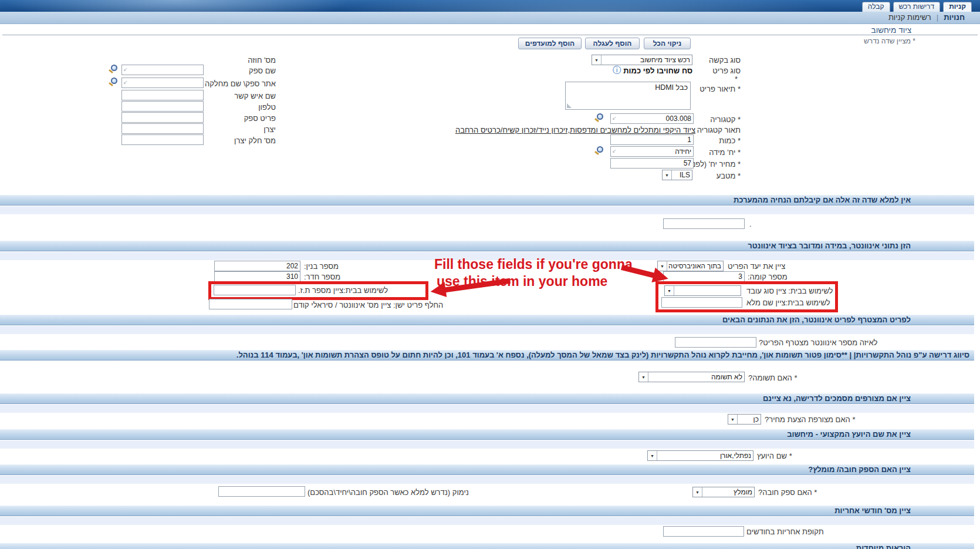 Image resolution: width=980 pixels, height=549 pixels. Describe the element at coordinates (522, 282) in the screenshot. I see `annotation-line2: use this item in your home` at that location.